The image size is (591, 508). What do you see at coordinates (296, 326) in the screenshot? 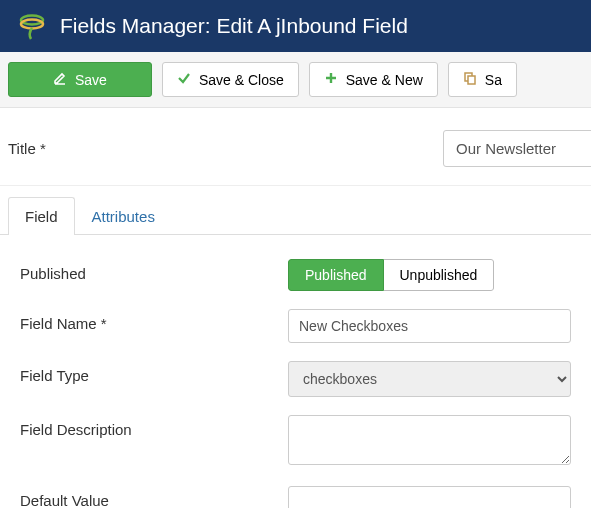
I see `row-field-name: Field Name *` at bounding box center [296, 326].